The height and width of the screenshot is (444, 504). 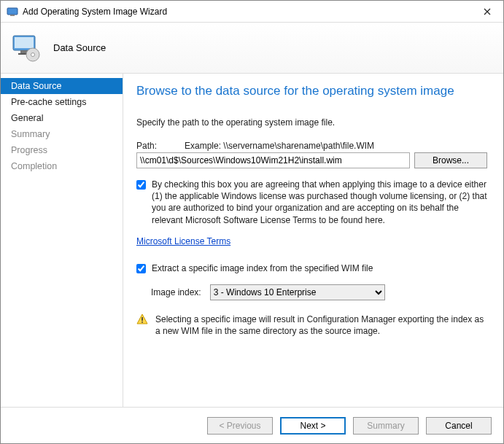 I want to click on extract-index-text: Extract a specific image index from the …, so click(x=319, y=268).